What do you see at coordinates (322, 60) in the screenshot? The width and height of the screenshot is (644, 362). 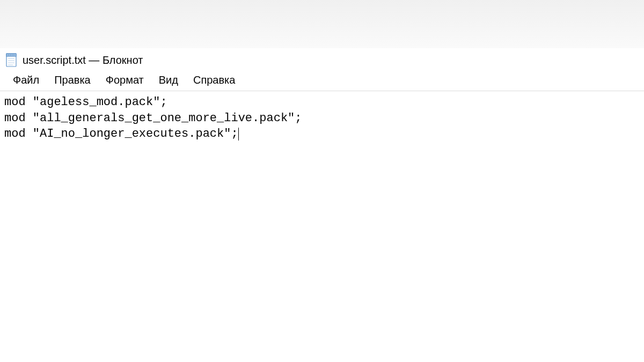 I see `title-bar: user.script.txt — Блокнот` at bounding box center [322, 60].